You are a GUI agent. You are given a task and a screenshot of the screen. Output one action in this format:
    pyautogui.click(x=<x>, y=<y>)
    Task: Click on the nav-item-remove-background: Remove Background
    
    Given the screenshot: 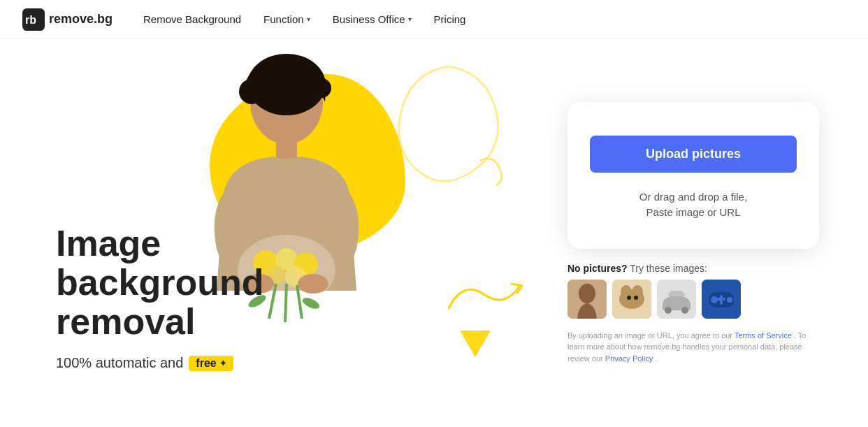 What is the action you would take?
    pyautogui.click(x=192, y=20)
    